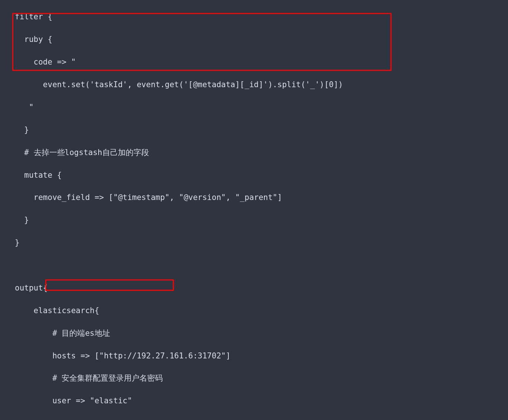 The width and height of the screenshot is (508, 420). Describe the element at coordinates (254, 419) in the screenshot. I see `code-line: password => "6QvoLi593fdWrE693R248jlf"` at that location.